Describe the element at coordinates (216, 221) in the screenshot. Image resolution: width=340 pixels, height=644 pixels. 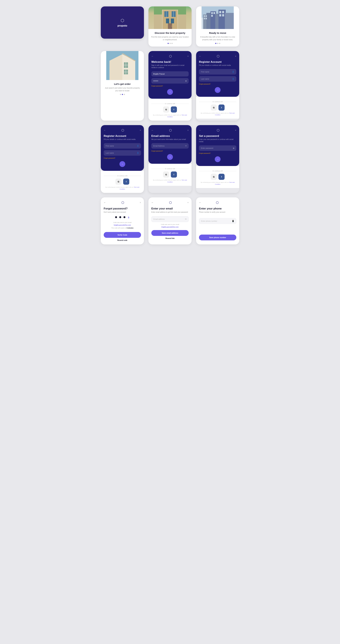
I see `phone-input` at that location.